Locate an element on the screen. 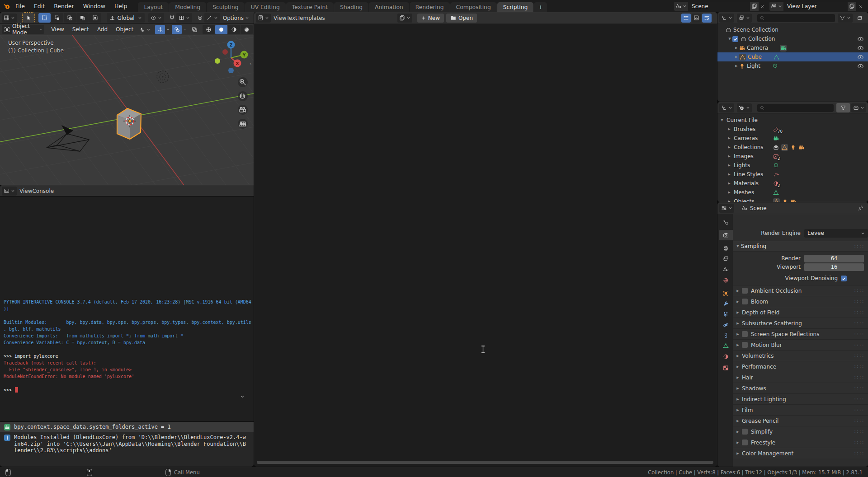 The image size is (868, 477). navigation-gizmo: Z Y X is located at coordinates (231, 57).